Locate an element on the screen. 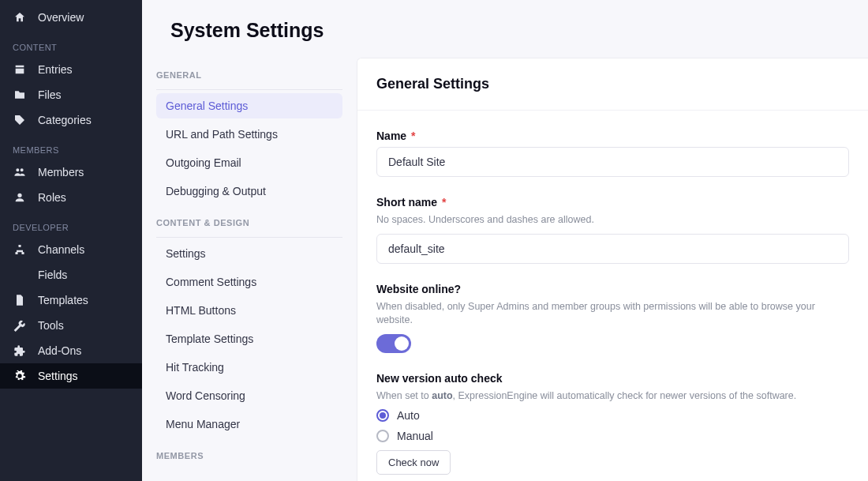  sidebar-item-roles: Roles is located at coordinates (71, 197).